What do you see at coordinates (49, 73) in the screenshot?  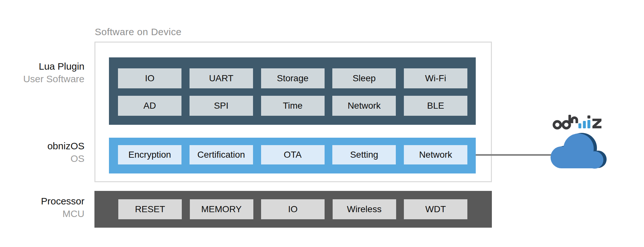 I see `label-user-software: Lua Plugin User Software` at bounding box center [49, 73].